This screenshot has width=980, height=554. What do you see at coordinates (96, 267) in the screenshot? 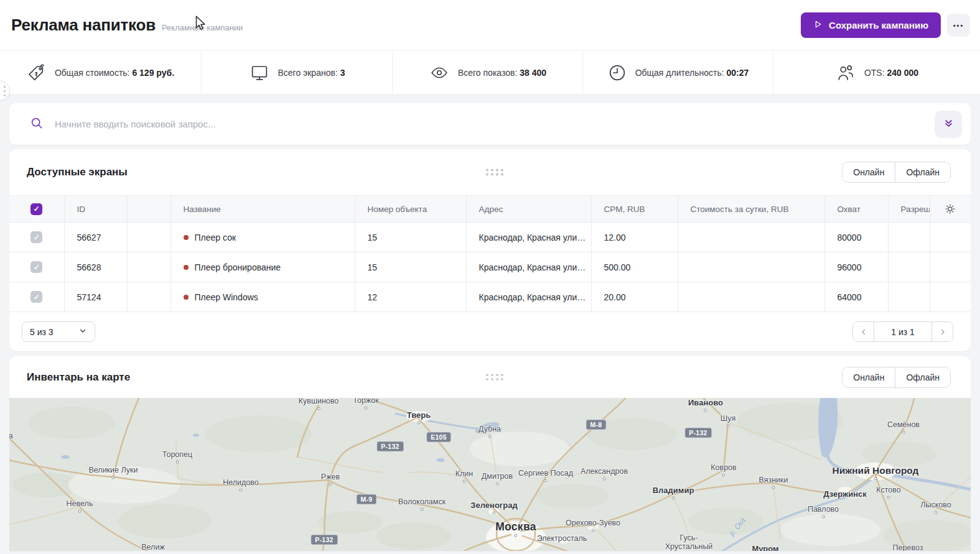
I see `cell-id: 56628` at bounding box center [96, 267].